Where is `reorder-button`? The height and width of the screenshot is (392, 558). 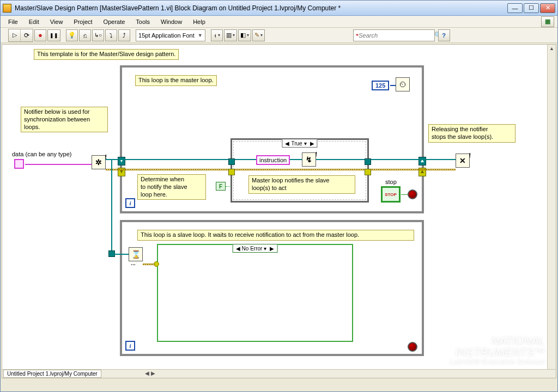 reorder-button is located at coordinates (245, 35).